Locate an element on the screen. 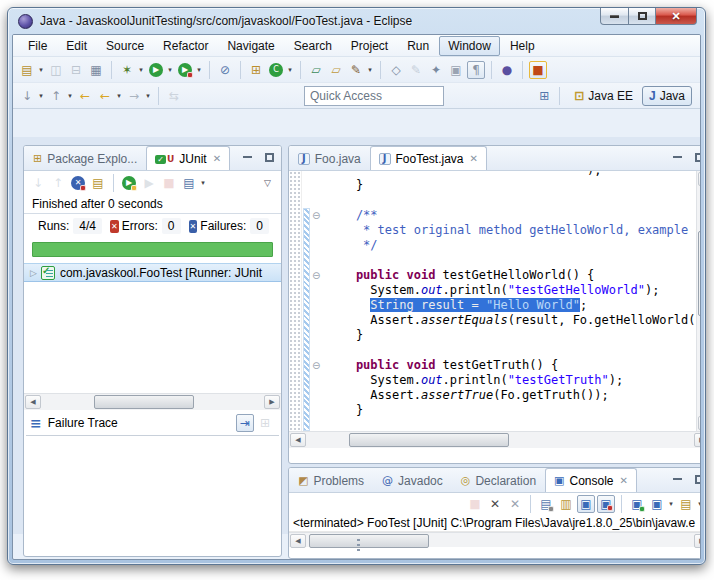 This screenshot has height=580, width=714. test-scroll-lock-icon: ▤ is located at coordinates (98, 183).